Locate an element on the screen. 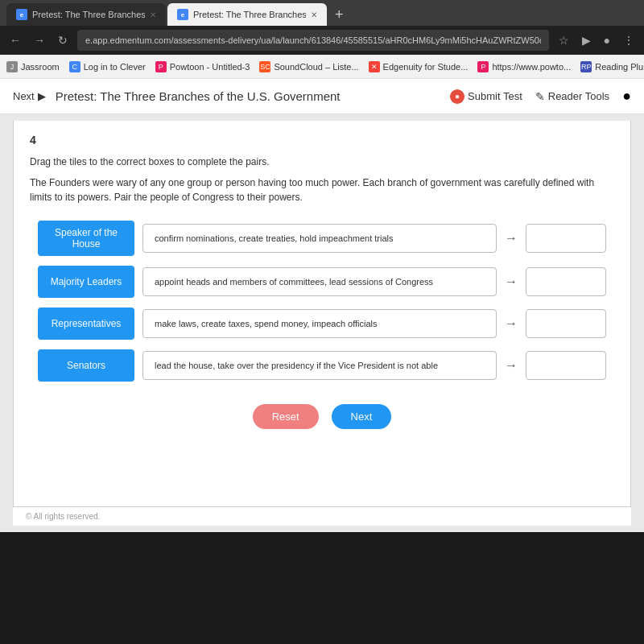 The height and width of the screenshot is (644, 644). reader-tools-button: ✎ Reader Tools is located at coordinates (572, 97).